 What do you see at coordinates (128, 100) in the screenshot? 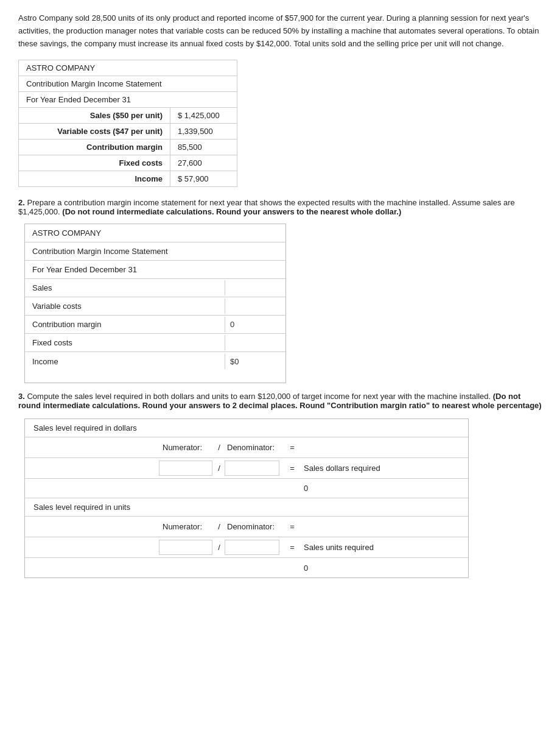
I see `table1-period: For Year Ended December 31` at bounding box center [128, 100].